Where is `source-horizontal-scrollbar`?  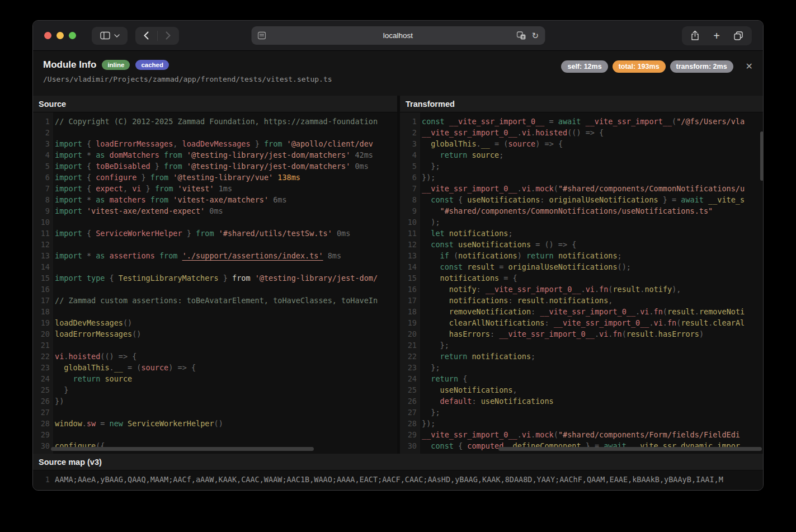
source-horizontal-scrollbar is located at coordinates (182, 449).